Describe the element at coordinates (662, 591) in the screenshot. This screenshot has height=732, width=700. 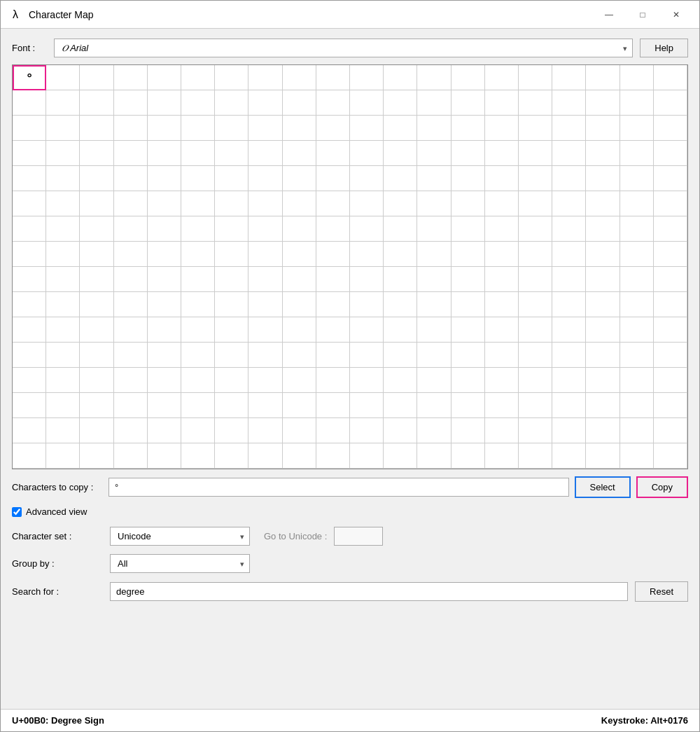
I see `reset-button: Reset` at that location.